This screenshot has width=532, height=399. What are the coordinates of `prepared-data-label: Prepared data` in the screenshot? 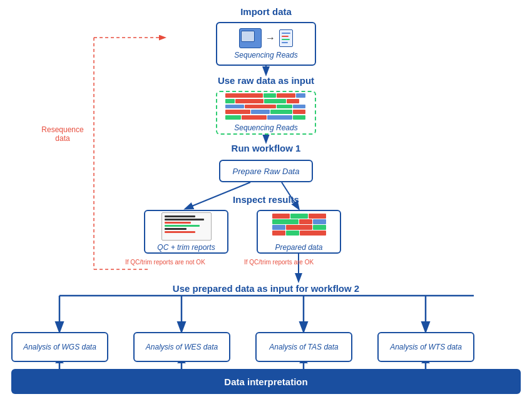 It's located at (299, 247).